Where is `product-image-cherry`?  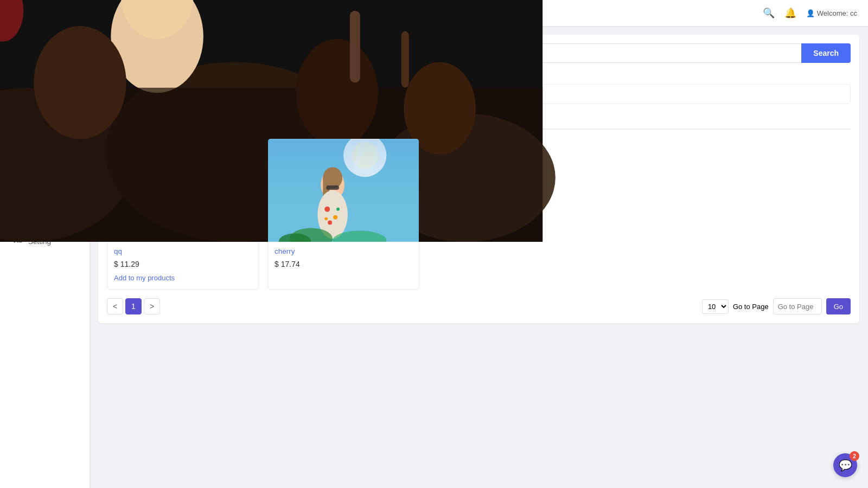
product-image-cherry is located at coordinates (343, 190).